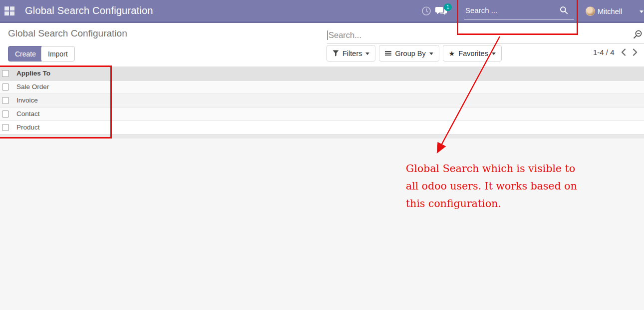 Image resolution: width=644 pixels, height=310 pixels. Describe the element at coordinates (410, 54) in the screenshot. I see `group-by-label: Group By` at that location.